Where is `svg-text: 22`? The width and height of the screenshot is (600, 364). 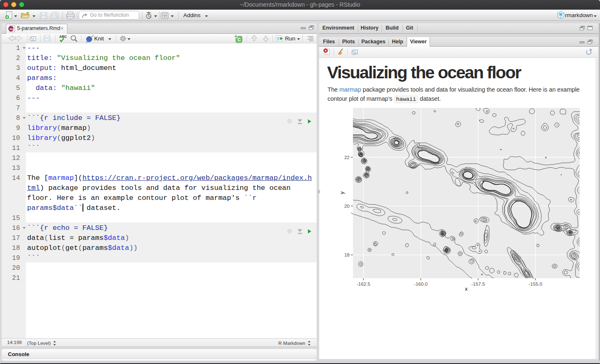 svg-text: 22 is located at coordinates (347, 157).